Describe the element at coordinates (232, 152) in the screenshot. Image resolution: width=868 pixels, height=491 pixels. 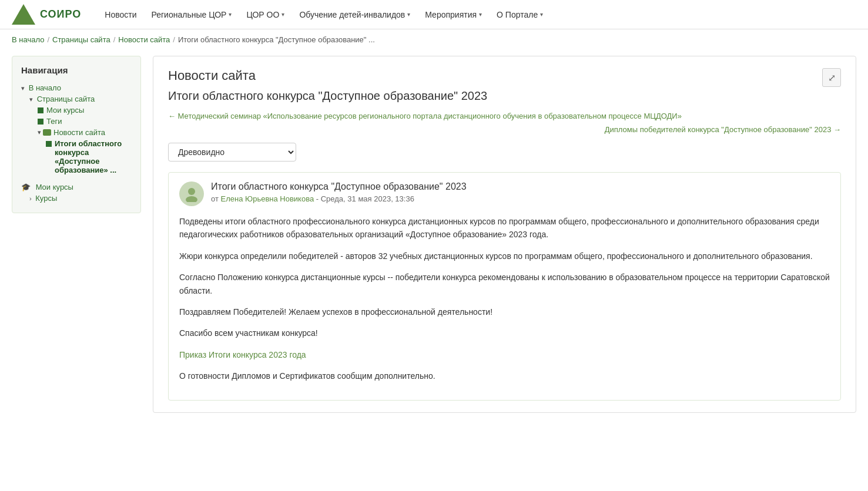
I see `view-select: Древовидно Вложенно Плоско Отдельные обс…` at that location.